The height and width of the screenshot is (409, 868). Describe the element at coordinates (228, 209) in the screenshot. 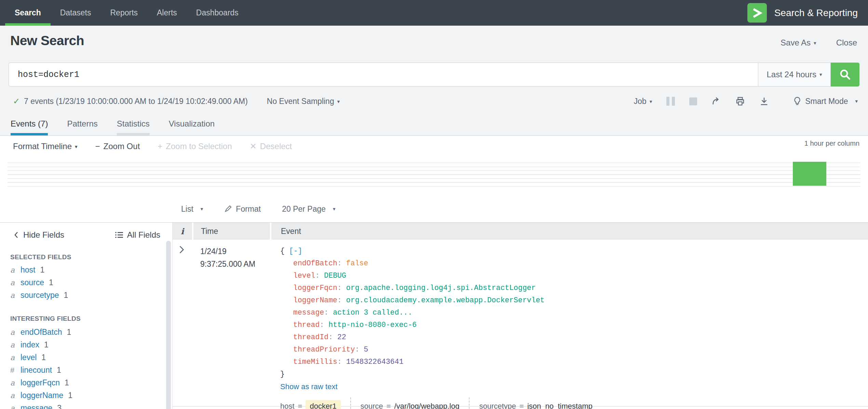

I see `brush-icon` at that location.